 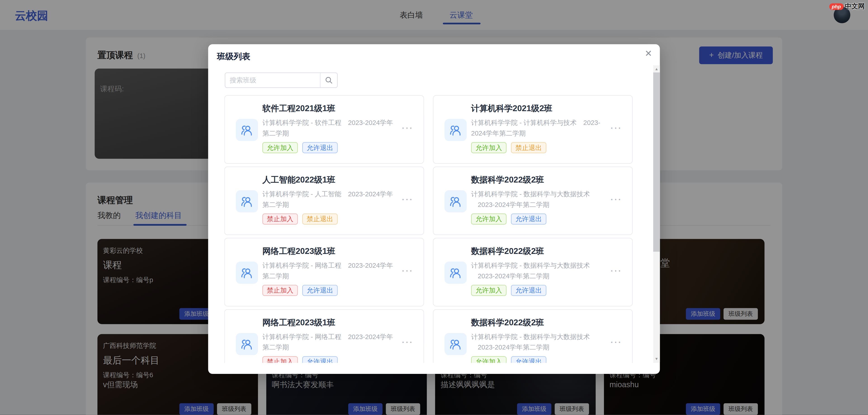 What do you see at coordinates (524, 123) in the screenshot?
I see `class-dept: 计算机科学学院 - 计算机科学与技术` at bounding box center [524, 123].